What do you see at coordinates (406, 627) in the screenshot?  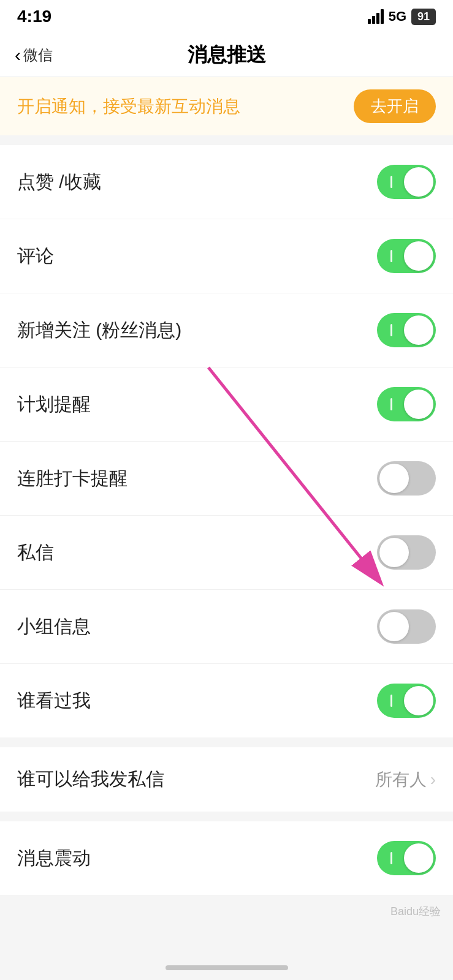 I see `toggle-group` at bounding box center [406, 627].